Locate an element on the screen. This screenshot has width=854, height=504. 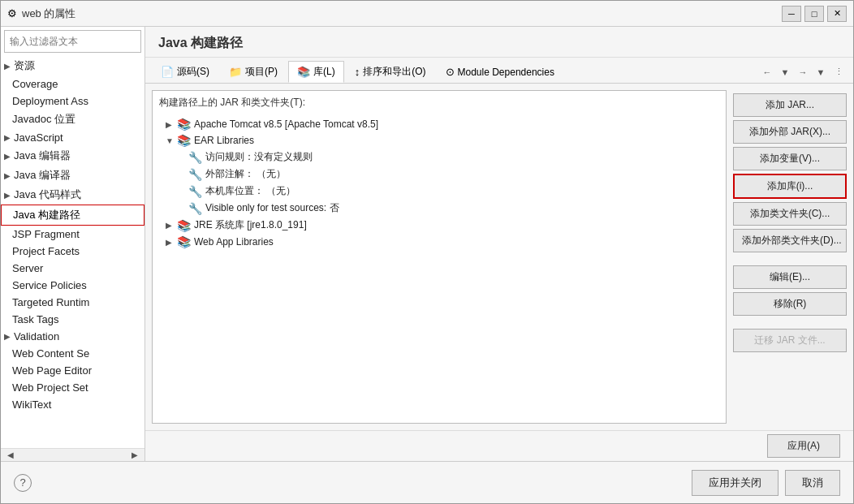
sidebar-item-web-project-set: Web Project Set is located at coordinates (73, 388).